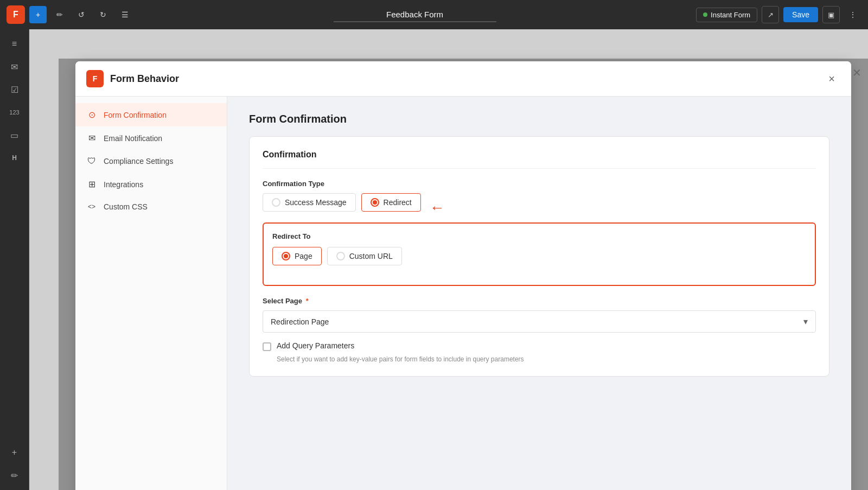  Describe the element at coordinates (15, 453) in the screenshot. I see `sidebar-icon-add: +` at that location.